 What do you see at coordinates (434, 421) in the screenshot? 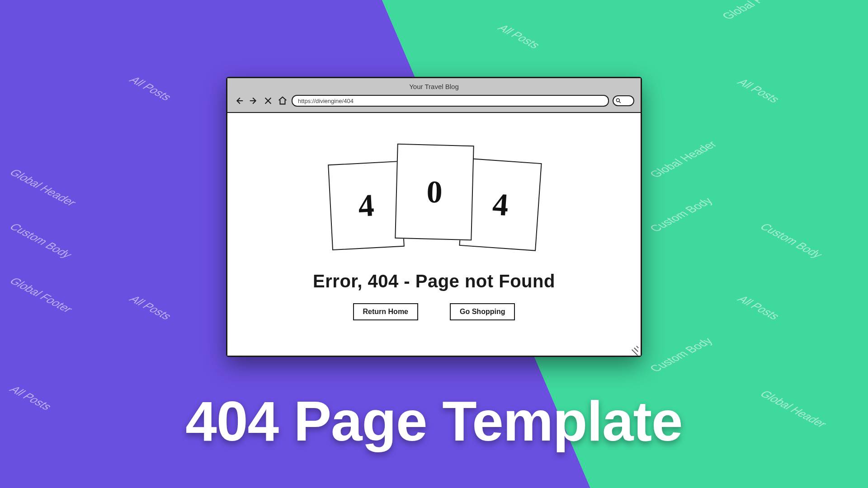
I see `headline: 404 Page Template` at bounding box center [434, 421].